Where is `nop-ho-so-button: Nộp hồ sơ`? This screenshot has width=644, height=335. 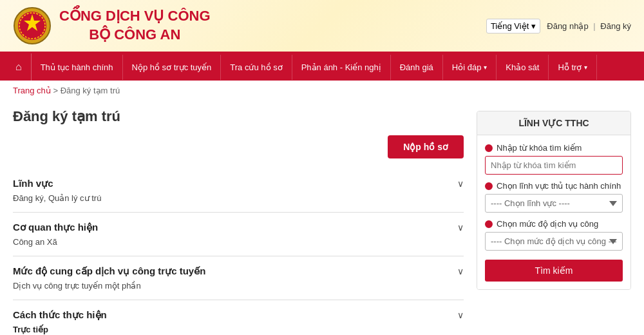
nop-ho-so-button: Nộp hồ sơ is located at coordinates (426, 147).